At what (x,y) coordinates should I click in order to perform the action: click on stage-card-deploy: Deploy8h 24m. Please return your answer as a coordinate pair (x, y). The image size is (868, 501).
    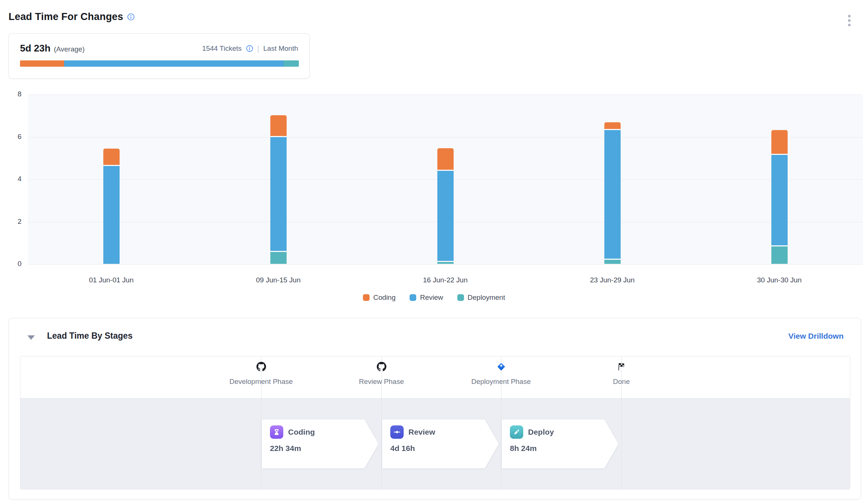
    Looking at the image, I should click on (560, 444).